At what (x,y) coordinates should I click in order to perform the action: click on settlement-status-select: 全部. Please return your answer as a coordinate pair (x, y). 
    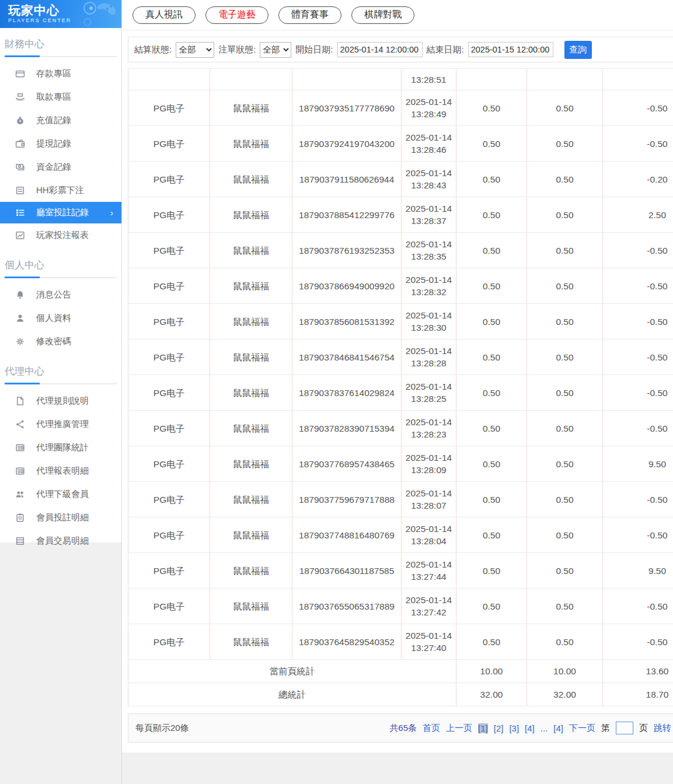
    Looking at the image, I should click on (195, 50).